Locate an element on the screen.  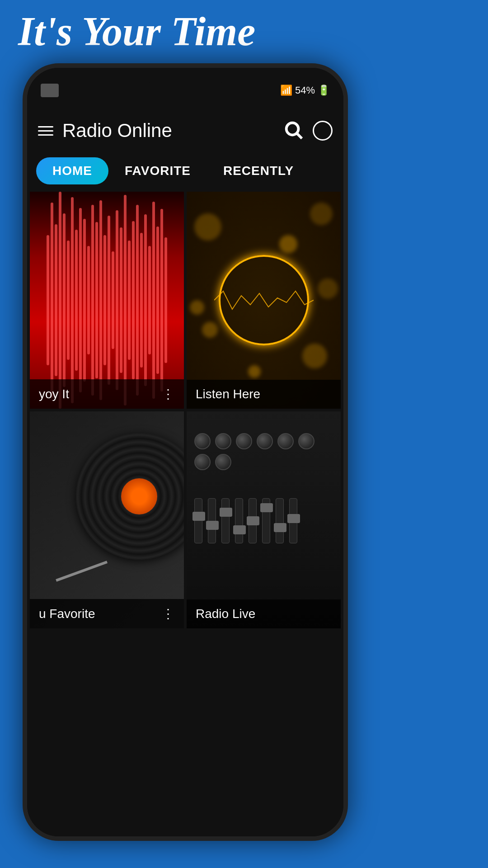
card-menu-enjoy-it: ⋮ is located at coordinates (168, 394).